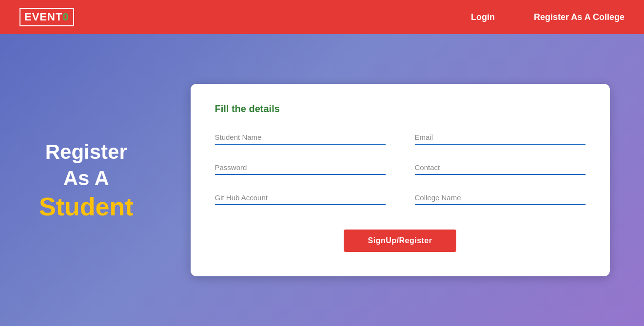 This screenshot has width=644, height=326. What do you see at coordinates (300, 137) in the screenshot?
I see `student-name-input` at bounding box center [300, 137].